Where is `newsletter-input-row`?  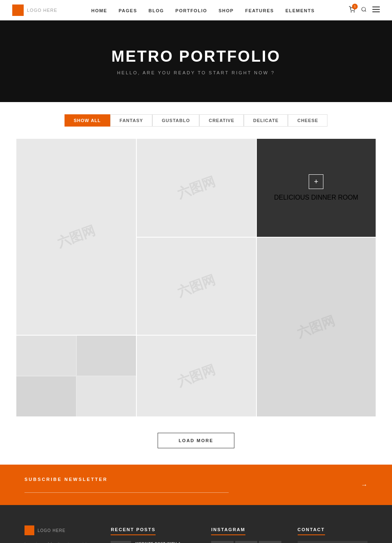 newsletter-input-row is located at coordinates (127, 488).